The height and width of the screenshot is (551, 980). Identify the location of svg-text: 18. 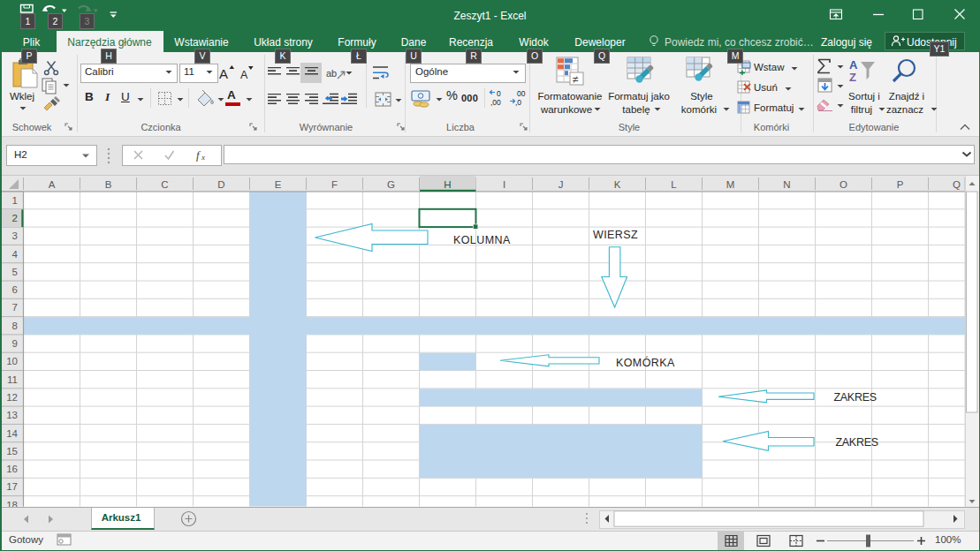
(12, 503).